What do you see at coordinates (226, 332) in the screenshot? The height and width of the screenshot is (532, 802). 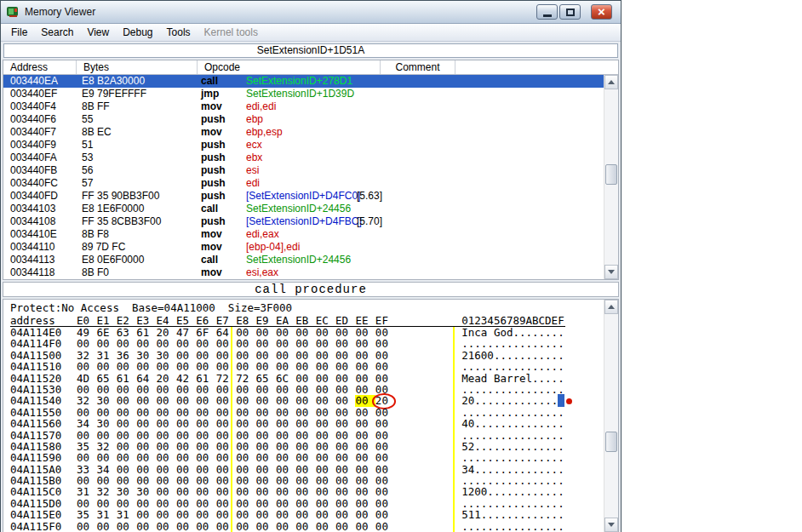 I see `mem-byte: 64` at bounding box center [226, 332].